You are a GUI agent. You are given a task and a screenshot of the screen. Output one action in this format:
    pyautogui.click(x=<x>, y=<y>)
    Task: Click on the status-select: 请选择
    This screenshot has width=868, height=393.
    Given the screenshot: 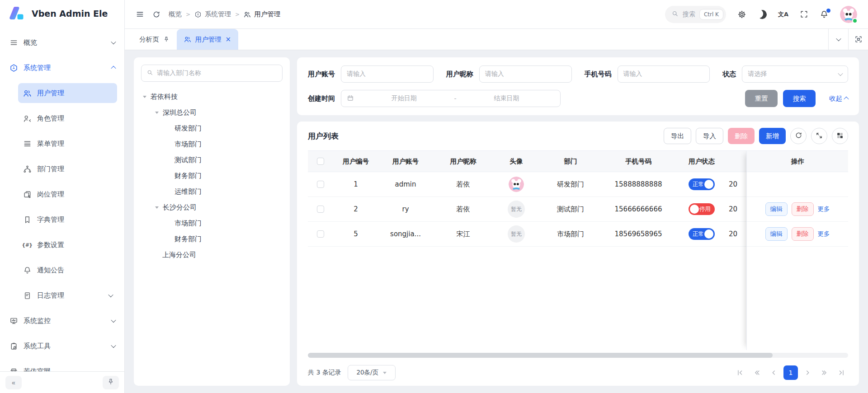 What is the action you would take?
    pyautogui.click(x=795, y=74)
    